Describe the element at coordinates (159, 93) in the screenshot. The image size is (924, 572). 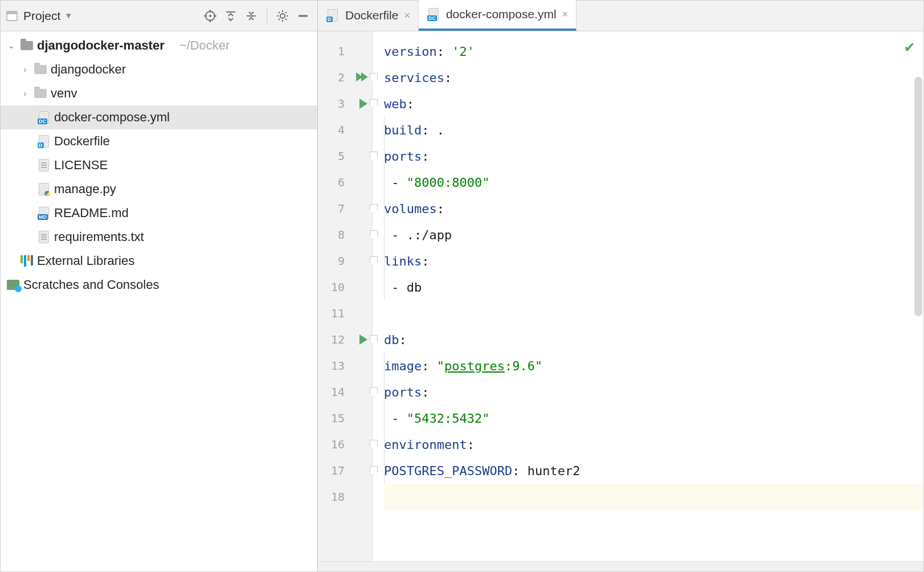
I see `tree-folder-venv: › venv` at that location.